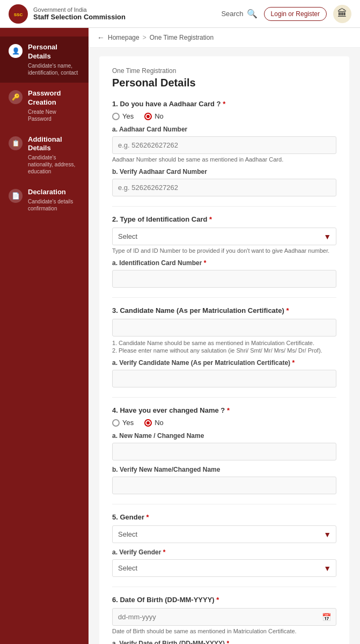  What do you see at coordinates (224, 620) in the screenshot?
I see `dob-group: 6. Date Of Birth (DD-MM-YYYY) * 📅 Date o…` at bounding box center [224, 620].